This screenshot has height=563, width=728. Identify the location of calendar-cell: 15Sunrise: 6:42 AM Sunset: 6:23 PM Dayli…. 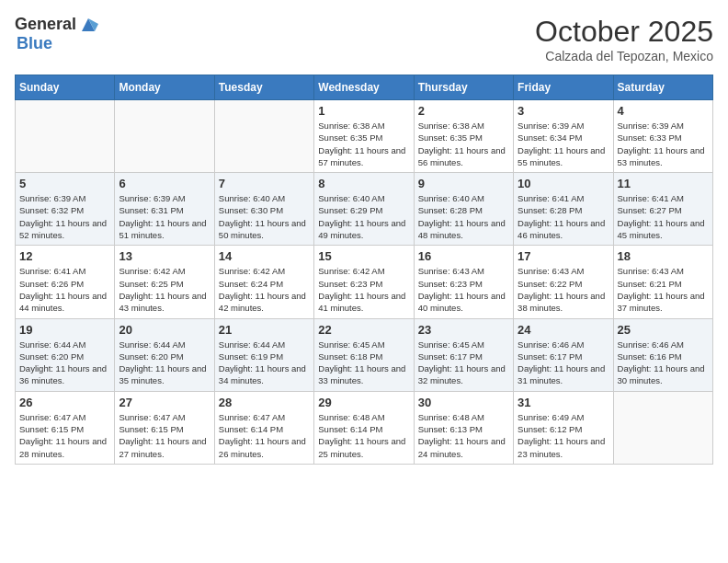
(364, 282).